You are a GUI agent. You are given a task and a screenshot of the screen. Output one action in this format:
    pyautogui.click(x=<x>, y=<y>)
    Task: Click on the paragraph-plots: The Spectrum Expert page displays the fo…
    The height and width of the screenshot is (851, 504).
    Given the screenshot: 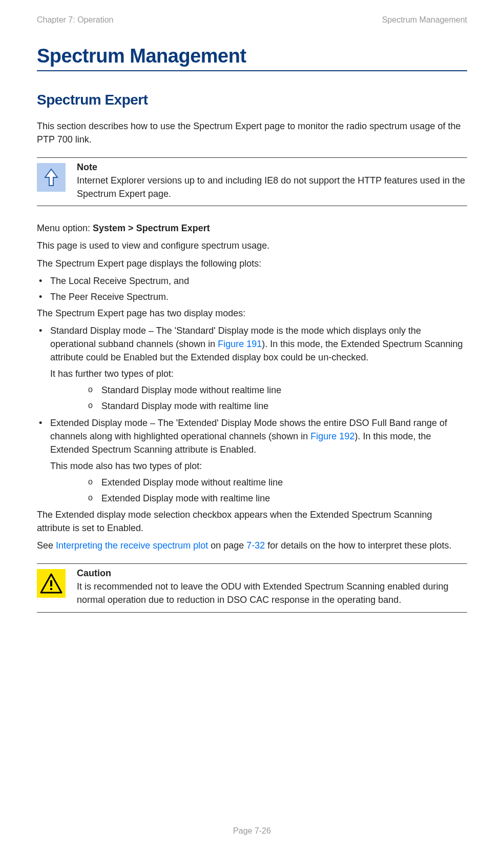 What is the action you would take?
    pyautogui.click(x=252, y=264)
    